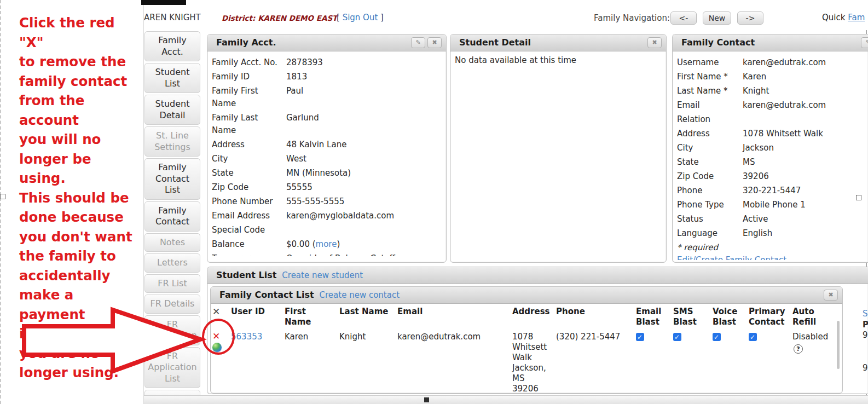  What do you see at coordinates (867, 43) in the screenshot?
I see `pencil-icon: ✎` at bounding box center [867, 43].